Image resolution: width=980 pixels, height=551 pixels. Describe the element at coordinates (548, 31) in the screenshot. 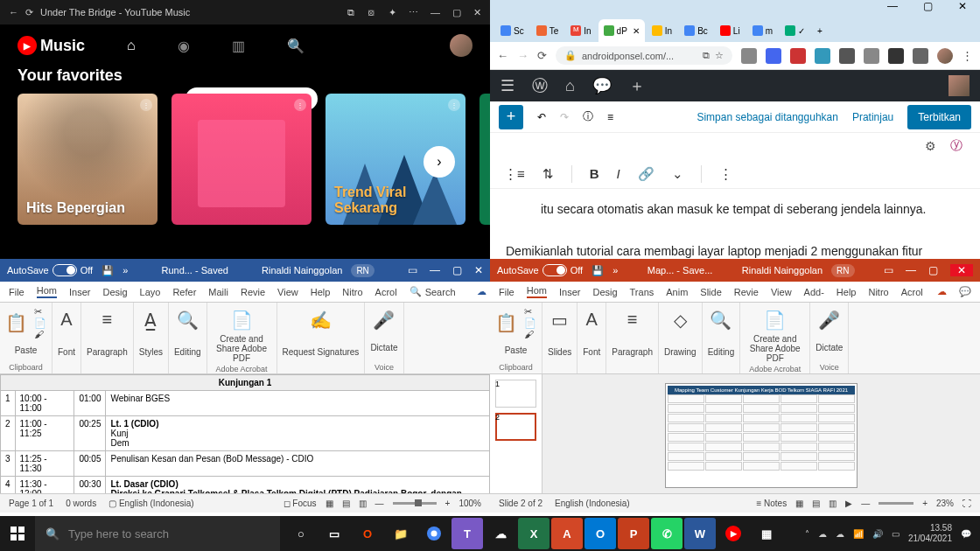

I see `tab: Te` at that location.